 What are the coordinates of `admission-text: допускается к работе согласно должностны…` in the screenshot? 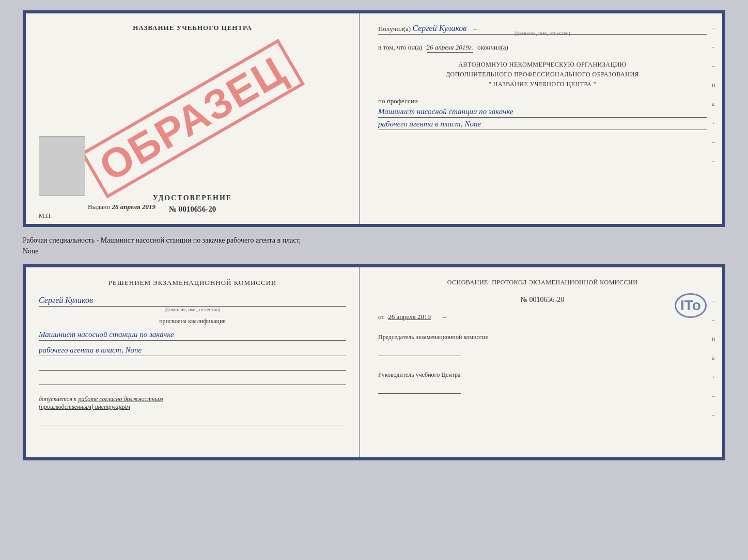 It's located at (192, 403).